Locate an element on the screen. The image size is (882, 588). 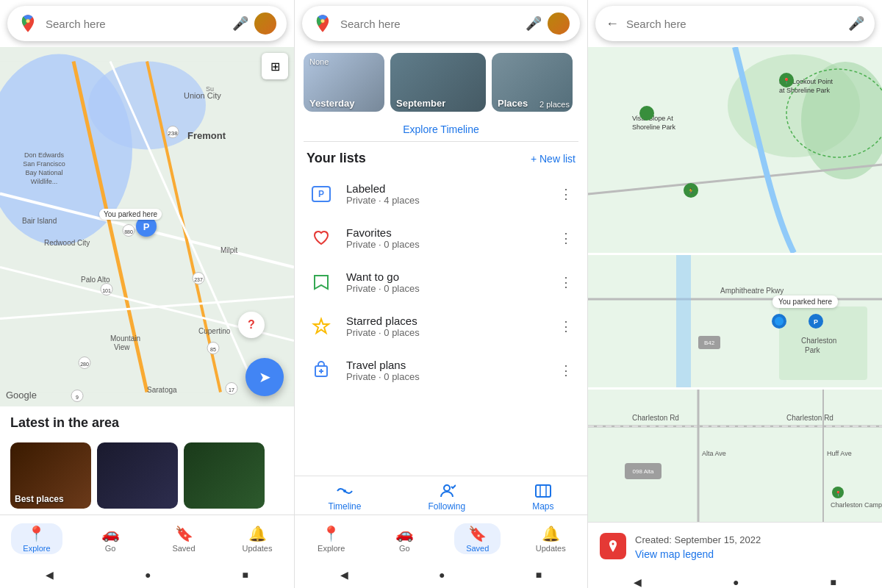
want-to-go-name: Want to go is located at coordinates (451, 276).